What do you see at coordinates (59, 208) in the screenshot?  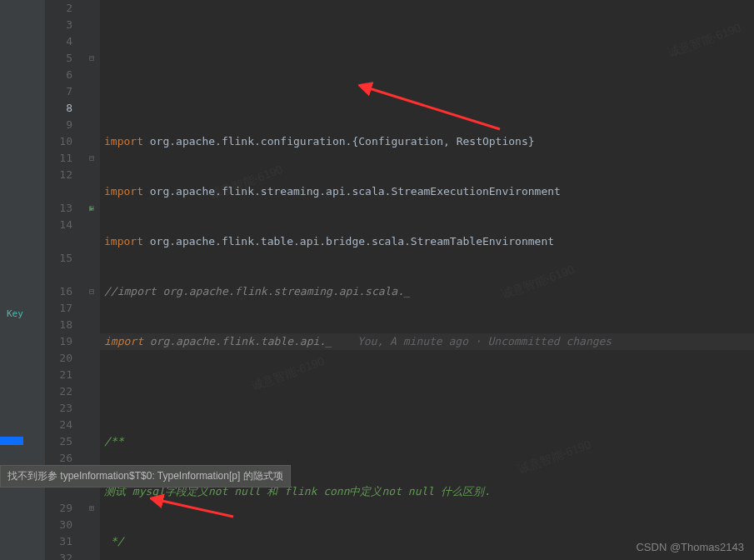 I see `line-number: 13` at bounding box center [59, 208].